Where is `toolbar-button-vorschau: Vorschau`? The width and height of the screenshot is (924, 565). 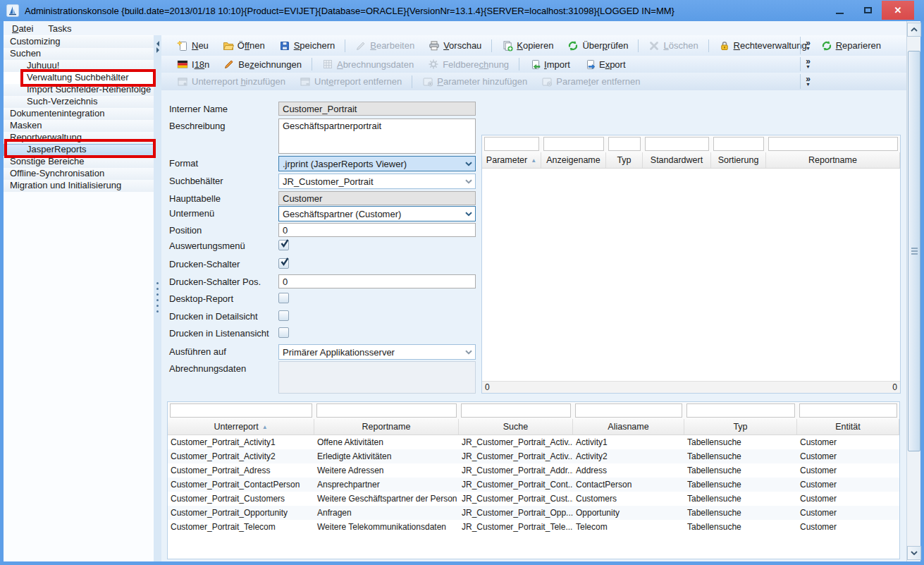 toolbar-button-vorschau: Vorschau is located at coordinates (455, 46).